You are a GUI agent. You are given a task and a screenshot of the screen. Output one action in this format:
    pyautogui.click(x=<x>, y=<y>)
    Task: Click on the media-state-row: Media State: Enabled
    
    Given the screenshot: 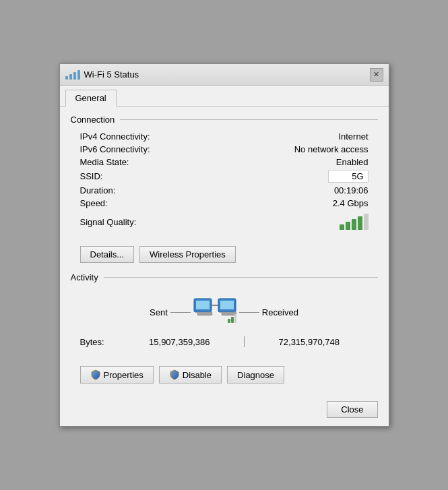 What is the action you would take?
    pyautogui.click(x=224, y=162)
    